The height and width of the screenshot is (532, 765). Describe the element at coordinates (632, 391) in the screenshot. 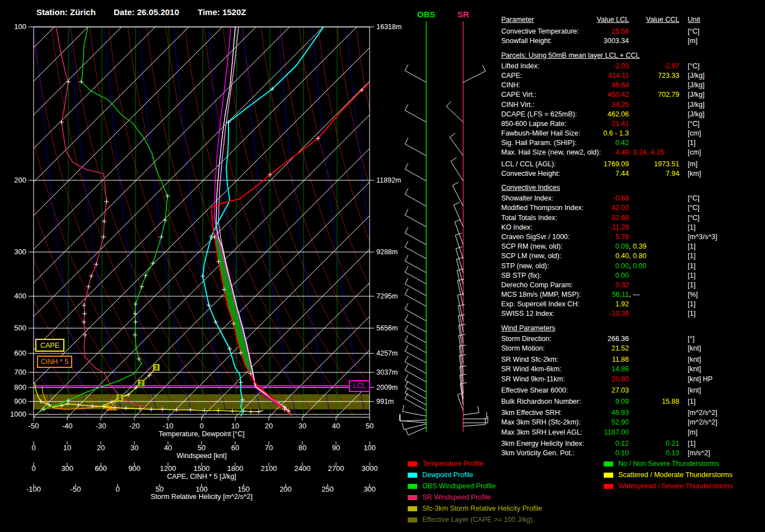

I see `table-row: Effective Shear 6000:27.03[knt]` at that location.